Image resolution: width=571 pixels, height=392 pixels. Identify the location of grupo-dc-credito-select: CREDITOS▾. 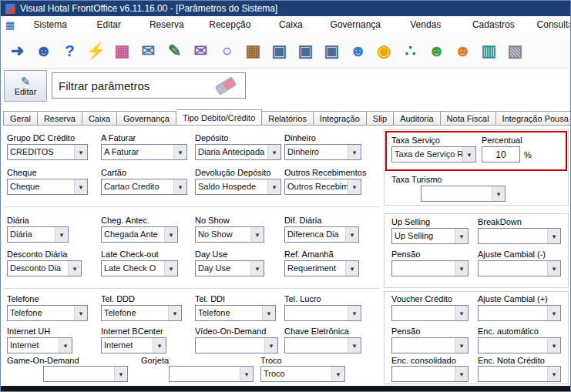
(48, 152).